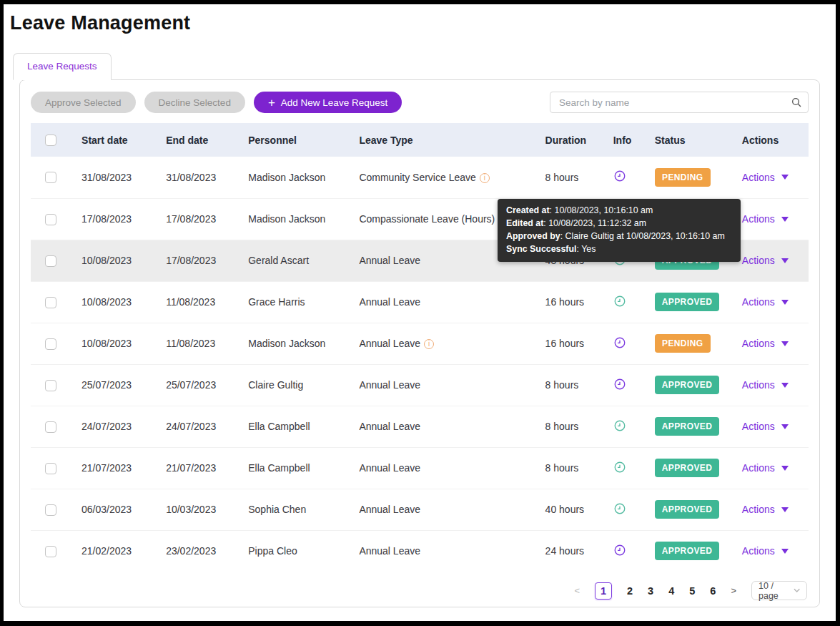 Image resolution: width=840 pixels, height=626 pixels. What do you see at coordinates (420, 509) in the screenshot?
I see `table-row: 06/03/2023 10/03/2023 Sophia Chen Annual…` at bounding box center [420, 509].